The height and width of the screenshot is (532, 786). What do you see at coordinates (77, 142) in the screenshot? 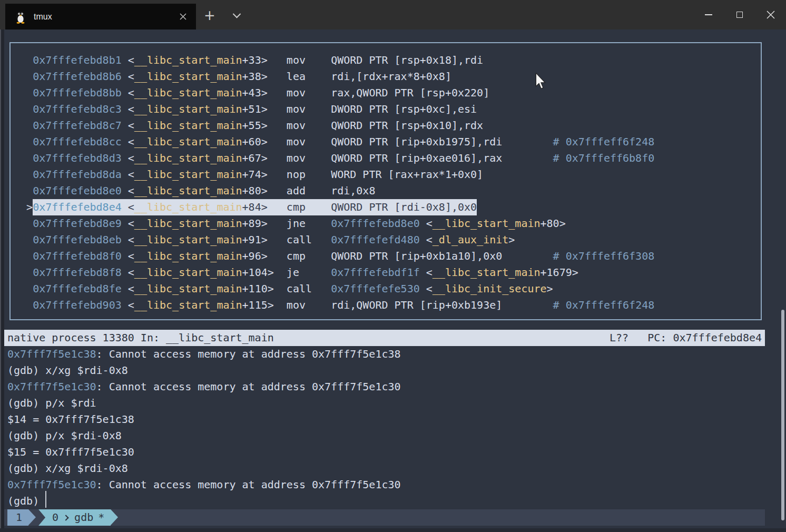
I see `text-segment: 0x7fffefebd8cc` at bounding box center [77, 142].